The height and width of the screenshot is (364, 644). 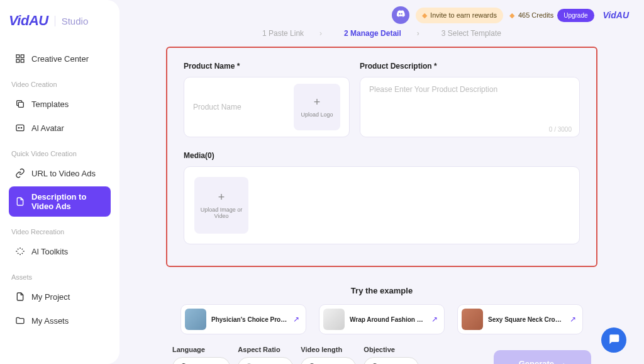 I want to click on section-label-quick: Quick Video Creation, so click(x=61, y=154).